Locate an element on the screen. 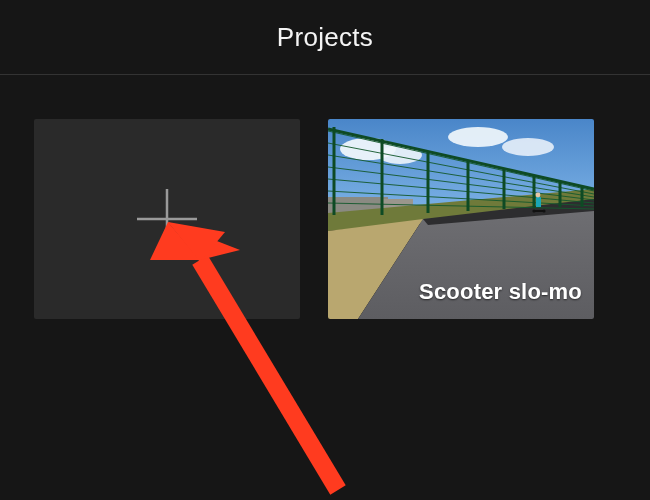  plus-icon is located at coordinates (167, 219).